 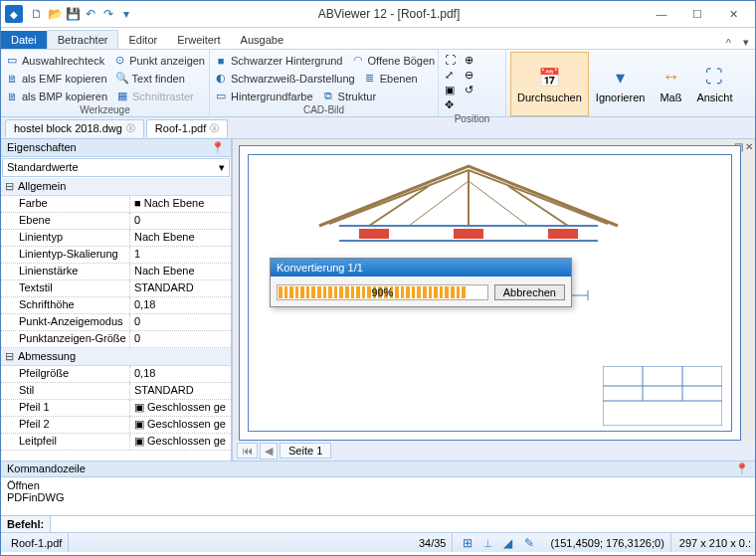 I want to click on prop-category: Abmessung, so click(x=115, y=357).